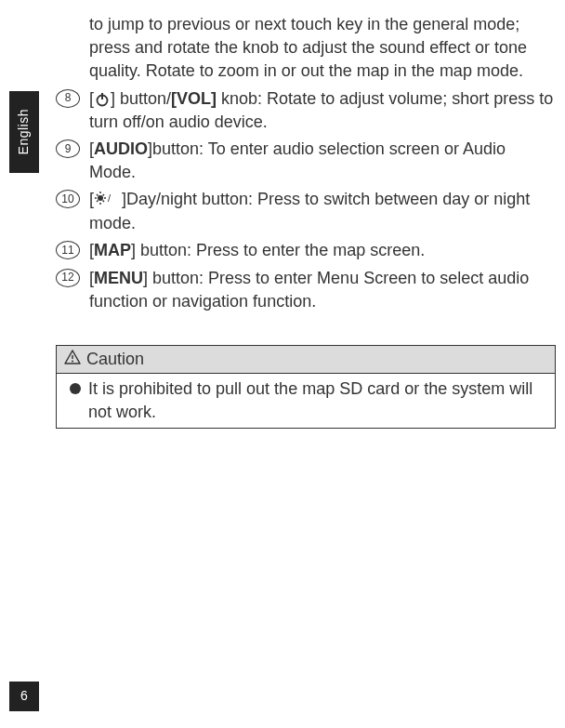  Describe the element at coordinates (68, 199) in the screenshot. I see `item-marker: 10` at that location.